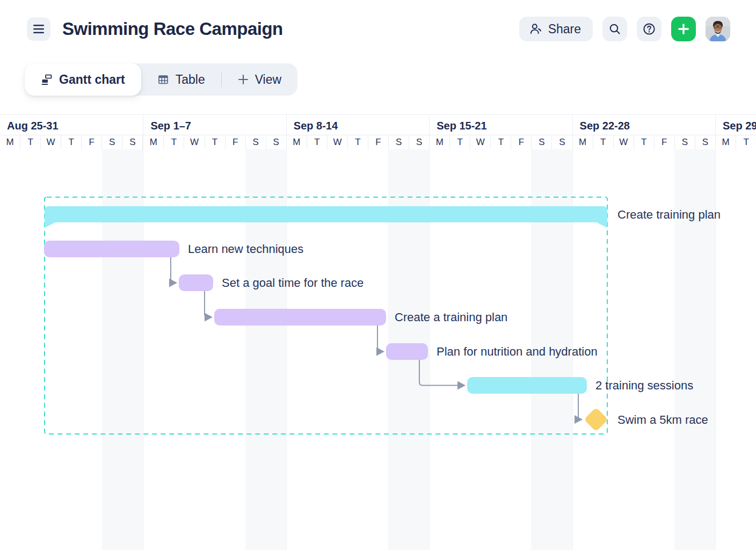 The width and height of the screenshot is (756, 550). What do you see at coordinates (669, 215) in the screenshot?
I see `task-label: Create training plan` at bounding box center [669, 215].